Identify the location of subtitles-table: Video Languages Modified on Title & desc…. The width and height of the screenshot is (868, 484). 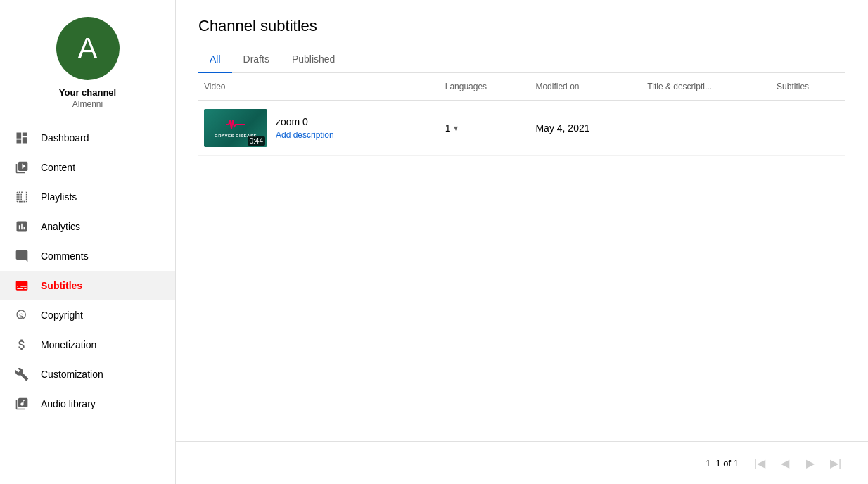
(522, 115).